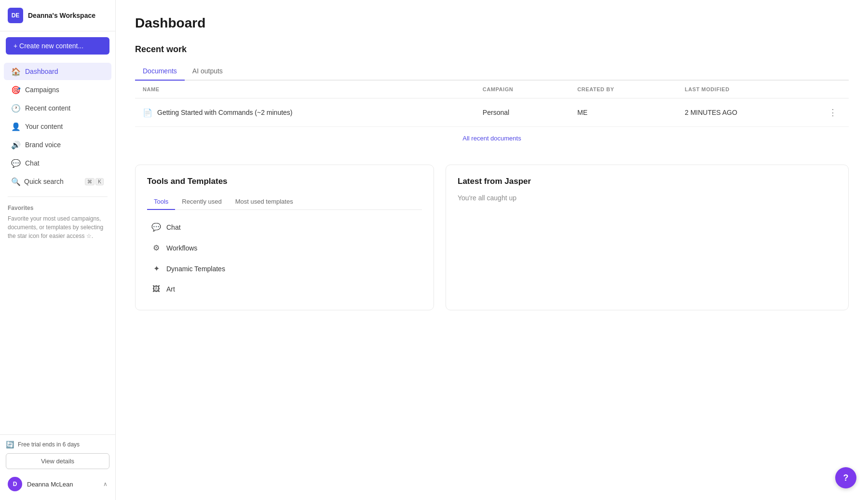 This screenshot has width=868, height=500. What do you see at coordinates (522, 113) in the screenshot?
I see `doc-campaign: Personal` at bounding box center [522, 113].